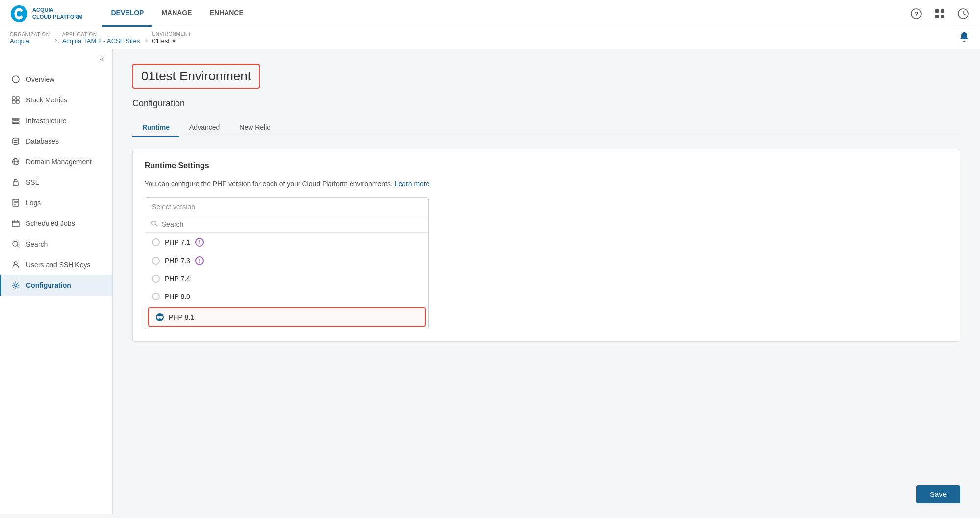  What do you see at coordinates (56, 79) in the screenshot?
I see `sidebar-item-overview: Overview` at bounding box center [56, 79].